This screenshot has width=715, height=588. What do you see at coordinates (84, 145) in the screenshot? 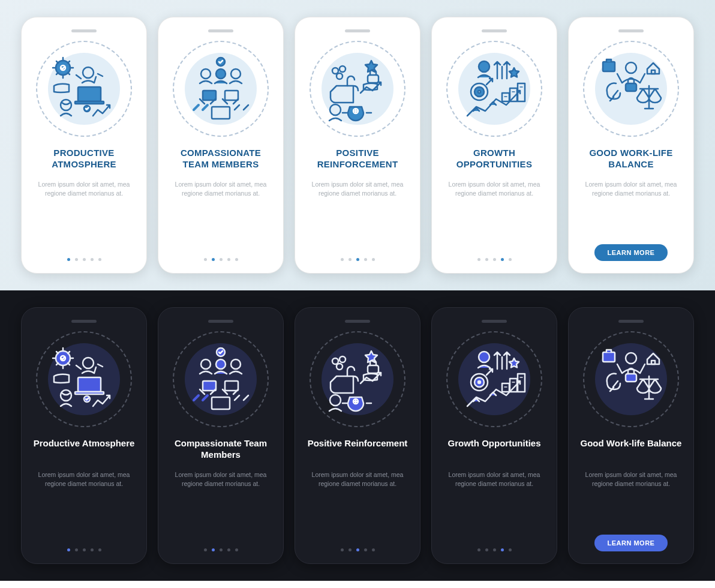
I see `onboarding-screen-0: PRODUCTIVE ATMOSPHERELorem ipsum dolor s…` at bounding box center [84, 145].